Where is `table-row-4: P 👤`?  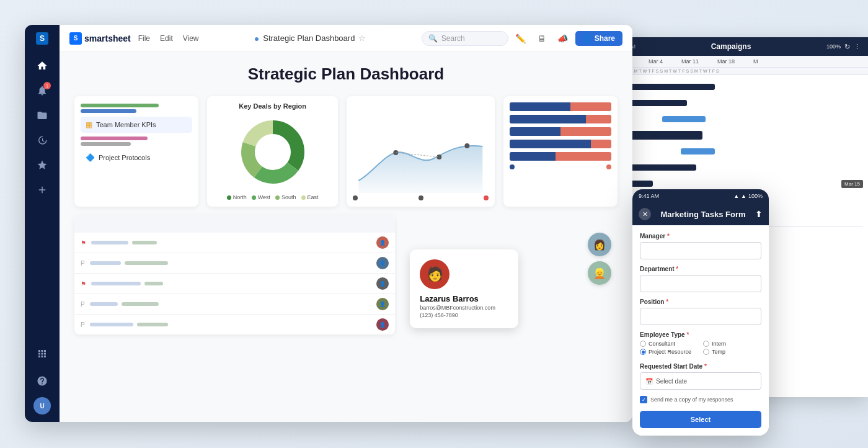
table-row-4: P 👤 is located at coordinates (234, 304).